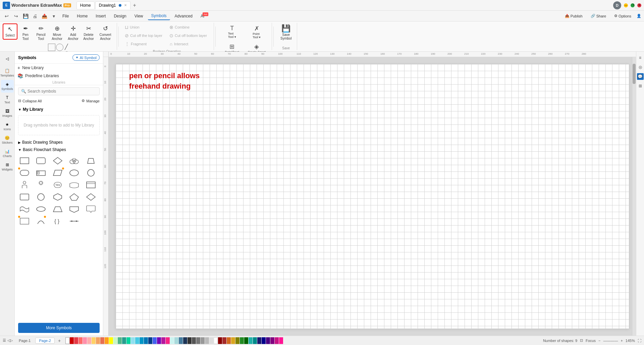 Image resolution: width=644 pixels, height=345 pixels. I want to click on color-swatch-white, so click(216, 341).